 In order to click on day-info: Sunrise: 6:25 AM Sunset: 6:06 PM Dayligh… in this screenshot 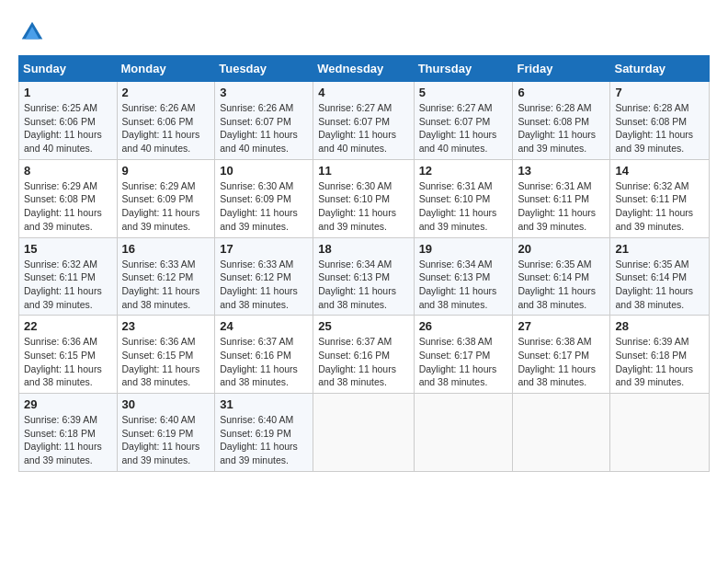, I will do `click(68, 129)`.